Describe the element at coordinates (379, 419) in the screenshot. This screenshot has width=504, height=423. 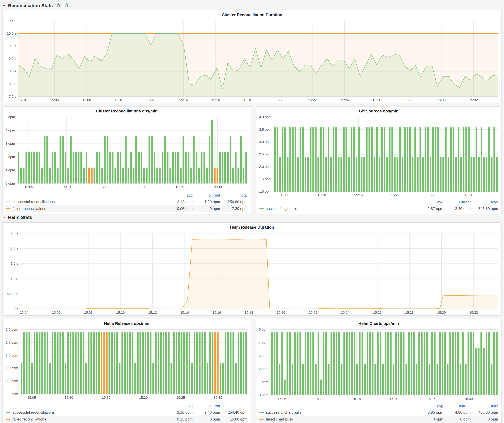
I see `legend-row: failed chart pulls0 opm0 opm0 opm` at that location.